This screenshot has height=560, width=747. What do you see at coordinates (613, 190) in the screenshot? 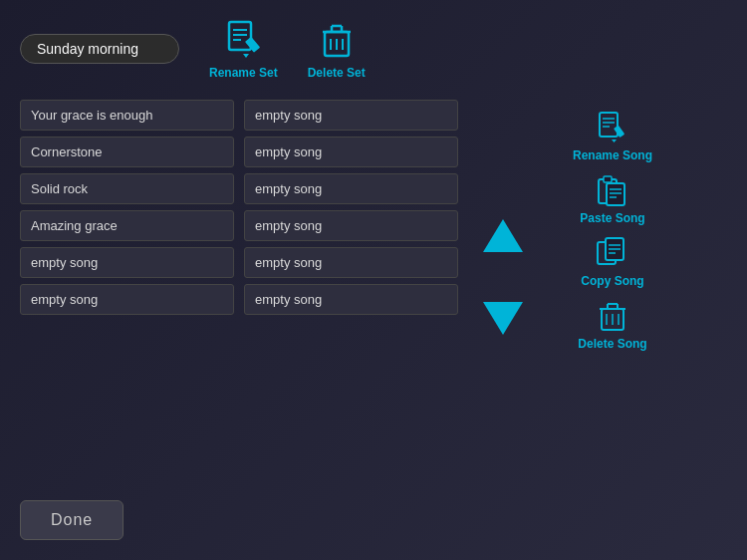
I see `paste-song-icon` at bounding box center [613, 190].